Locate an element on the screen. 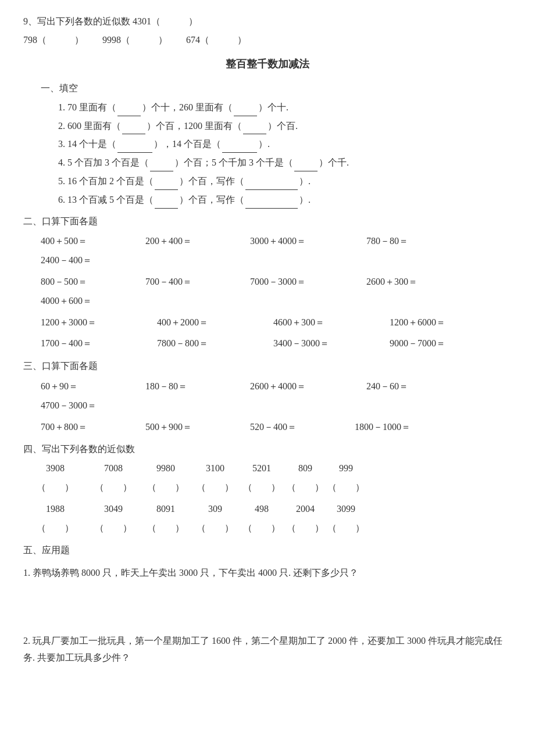 The width and height of the screenshot is (535, 756). s4-n13: 2004 is located at coordinates (305, 509).